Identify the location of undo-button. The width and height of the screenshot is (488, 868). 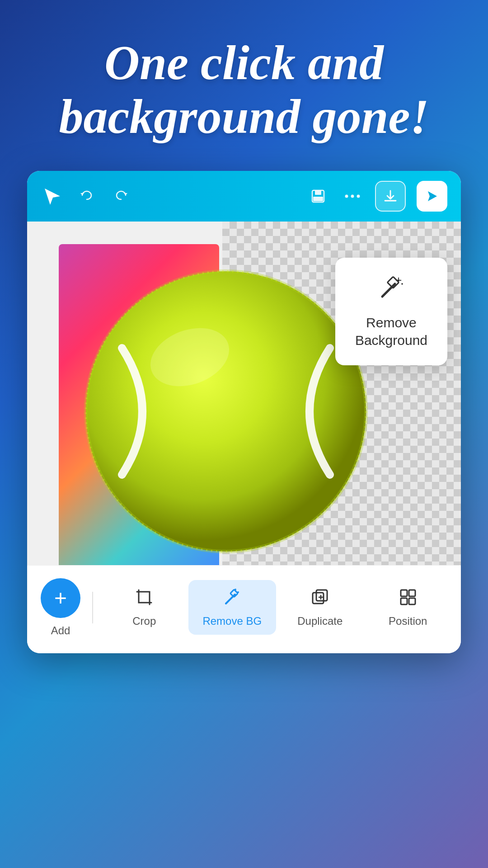
(87, 196).